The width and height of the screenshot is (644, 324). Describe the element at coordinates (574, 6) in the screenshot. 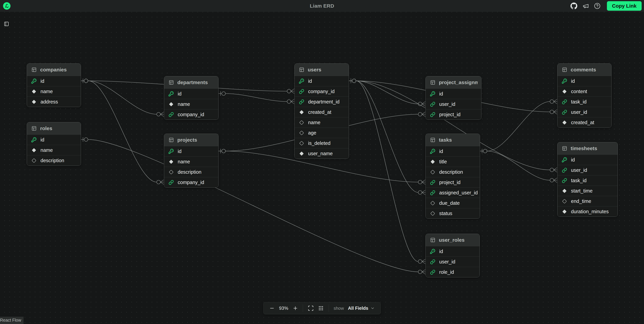

I see `github-button` at that location.